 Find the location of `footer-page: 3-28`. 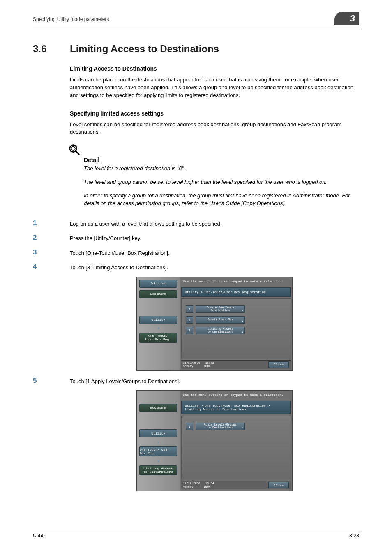

footer-page: 3-28 is located at coordinates (354, 536).